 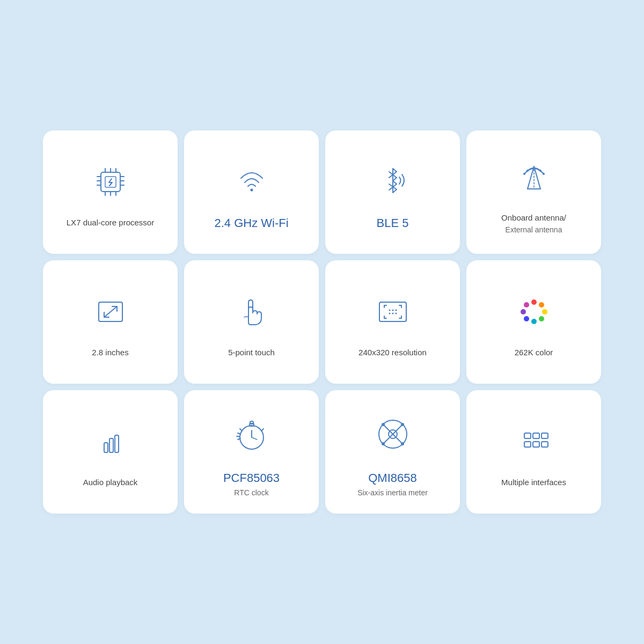 What do you see at coordinates (251, 192) in the screenshot?
I see `card-wifi: 2.4 GHz Wi-Fi` at bounding box center [251, 192].